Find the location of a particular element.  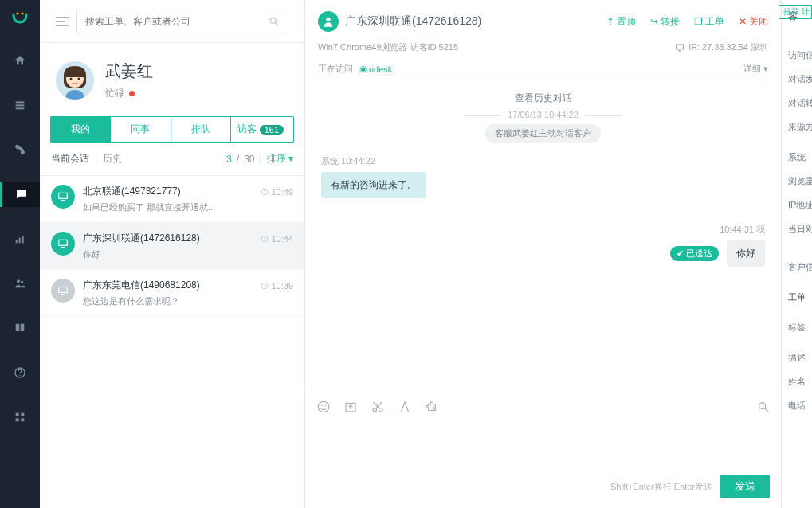

ticket-icon: ❐ is located at coordinates (698, 21).